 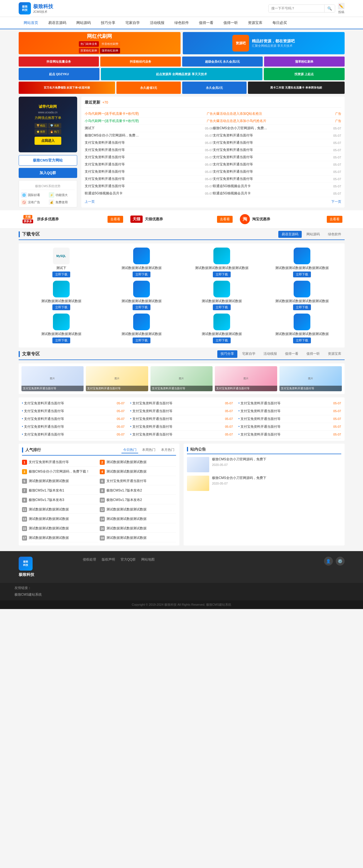 I want to click on banner-qidian-1: 起点 QDZYKU, so click(x=59, y=74).